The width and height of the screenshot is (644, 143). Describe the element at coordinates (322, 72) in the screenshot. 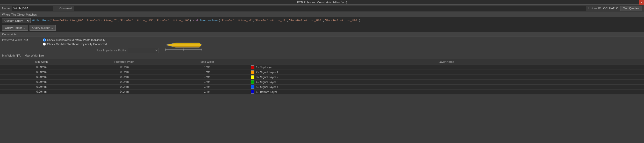

I see `table-row: 0.09mm 0.1mm 1mm 2 - Signal Layer 1` at that location.